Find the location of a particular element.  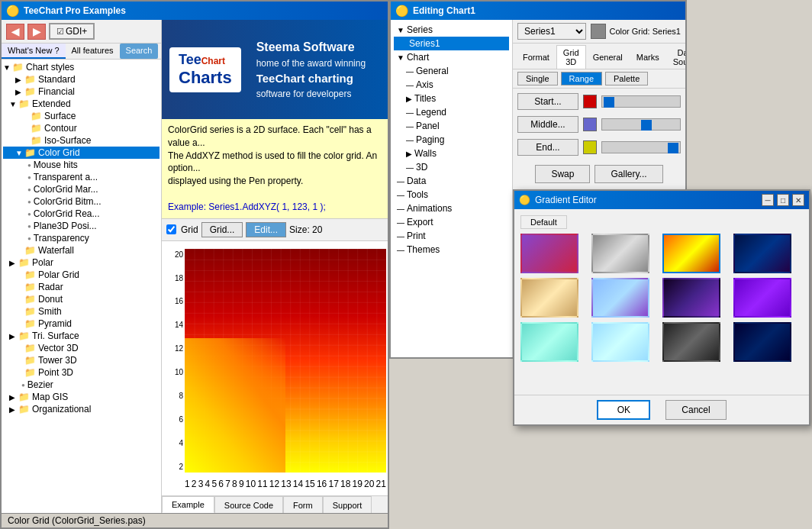

series-tree-tools: — Tools is located at coordinates (452, 195).